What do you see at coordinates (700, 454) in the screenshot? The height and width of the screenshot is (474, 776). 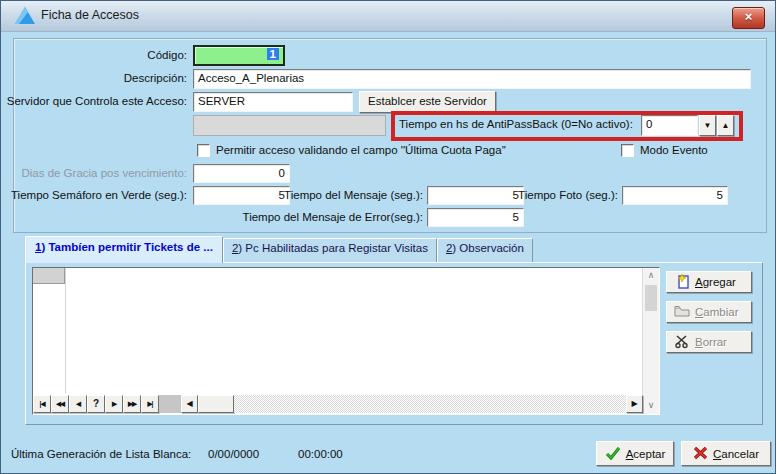 I see `red-x-icon` at bounding box center [700, 454].